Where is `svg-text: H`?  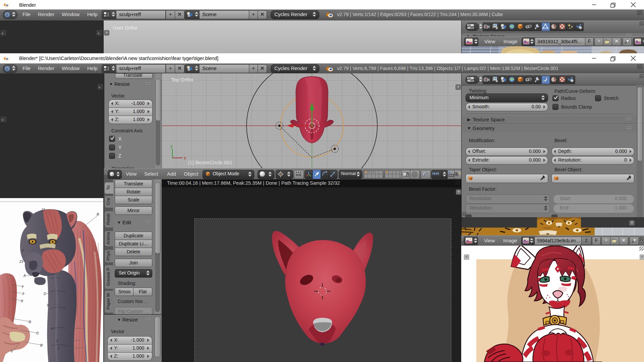 svg-text: H is located at coordinates (52, 328).